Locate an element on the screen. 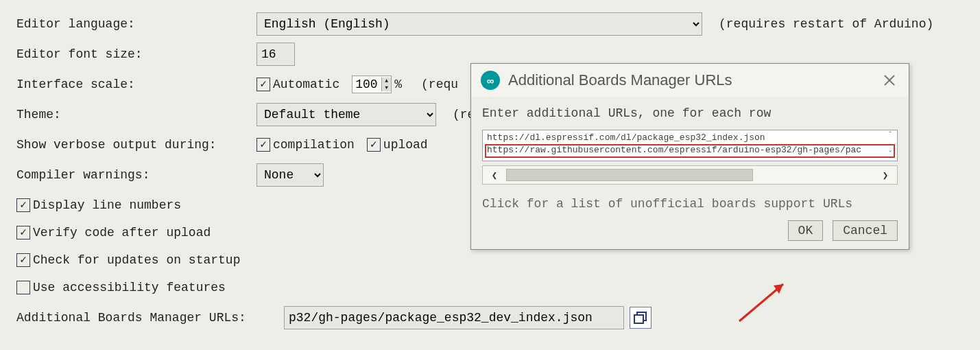 The height and width of the screenshot is (350, 980). scroll-up-icon: ˆ is located at coordinates (893, 136).